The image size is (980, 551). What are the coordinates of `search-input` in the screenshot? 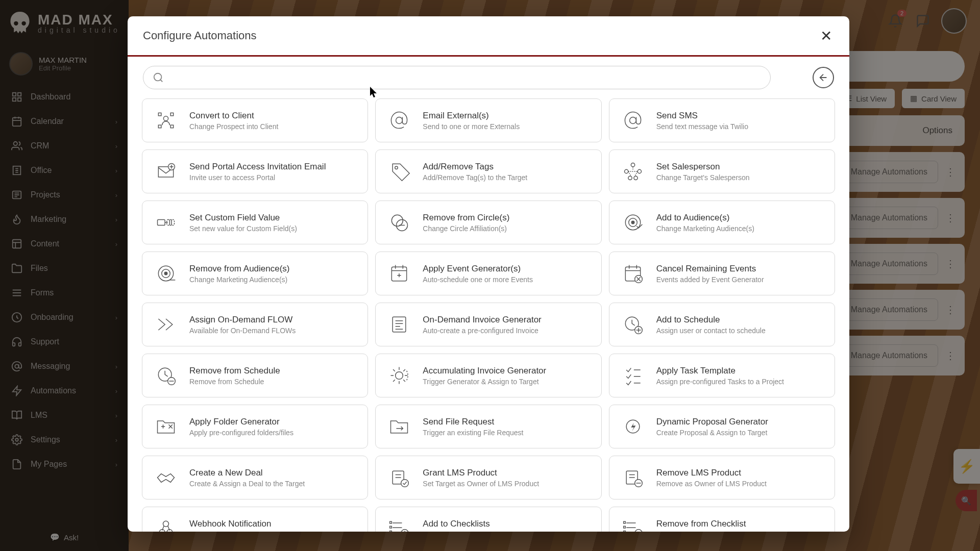 It's located at (457, 78).